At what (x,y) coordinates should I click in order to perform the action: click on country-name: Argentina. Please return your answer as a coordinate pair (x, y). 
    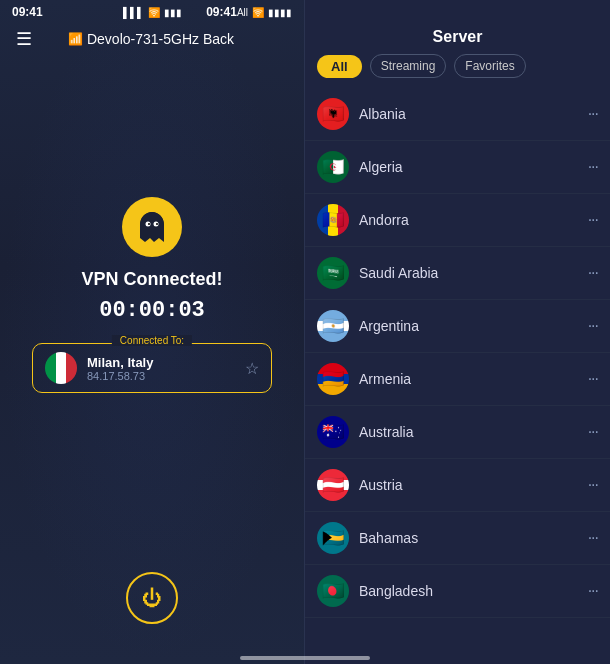
    Looking at the image, I should click on (468, 326).